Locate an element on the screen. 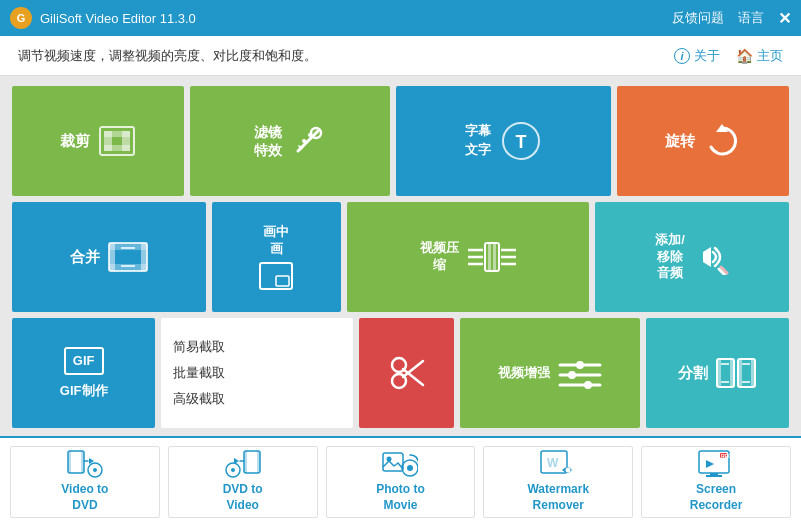  dvd-to-video-label: DVD toVideo is located at coordinates (243, 498).